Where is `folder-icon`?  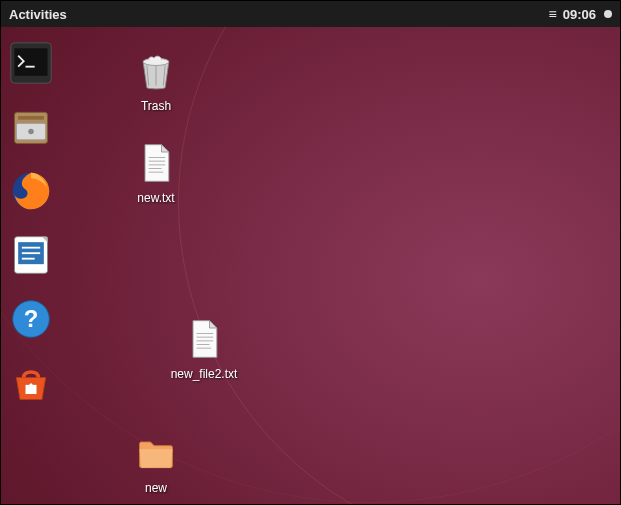
folder-icon is located at coordinates (156, 453).